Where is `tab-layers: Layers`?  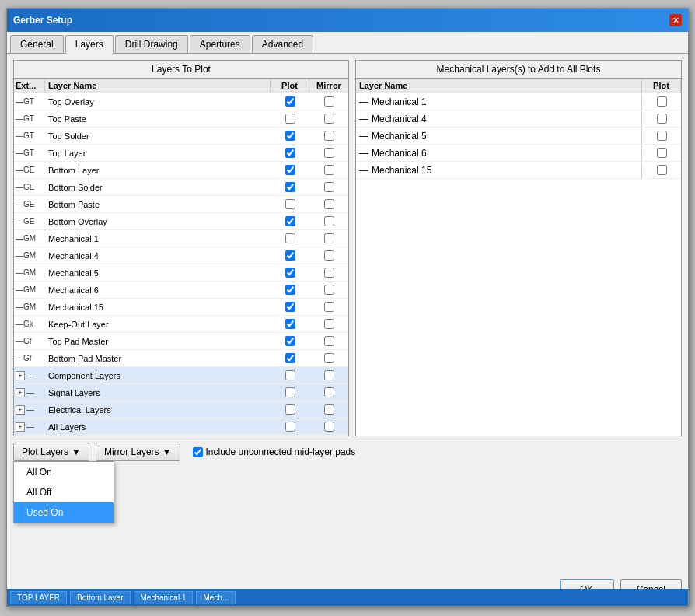
tab-layers: Layers is located at coordinates (89, 44).